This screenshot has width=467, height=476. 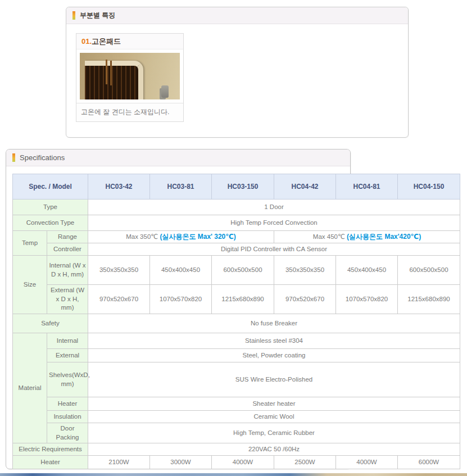 What do you see at coordinates (237, 404) in the screenshot?
I see `table-row-material-heater: Heater Sheater heater` at bounding box center [237, 404].